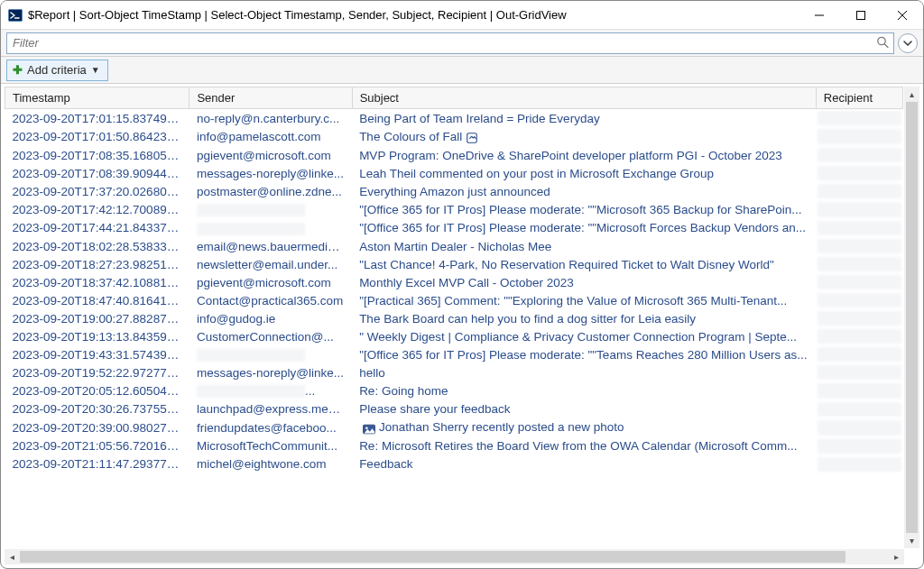  Describe the element at coordinates (455, 173) in the screenshot. I see `table-row: 2023-09-20T17:08:39.9094494Zmessages-nor…` at that location.